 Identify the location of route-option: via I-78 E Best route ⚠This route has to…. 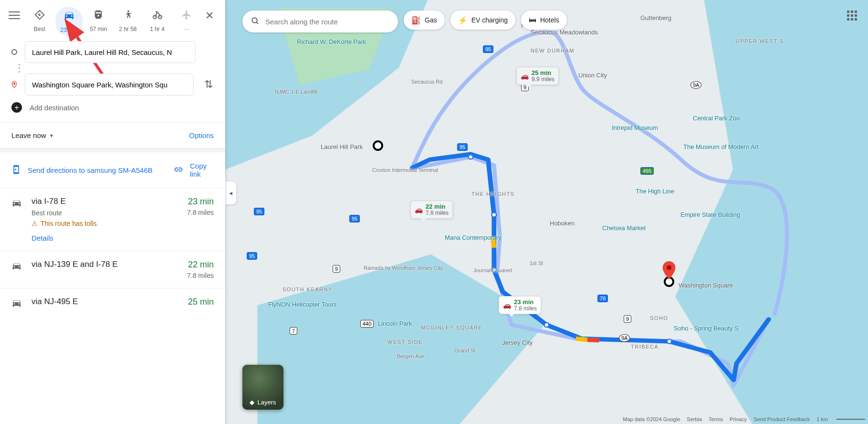
(113, 220).